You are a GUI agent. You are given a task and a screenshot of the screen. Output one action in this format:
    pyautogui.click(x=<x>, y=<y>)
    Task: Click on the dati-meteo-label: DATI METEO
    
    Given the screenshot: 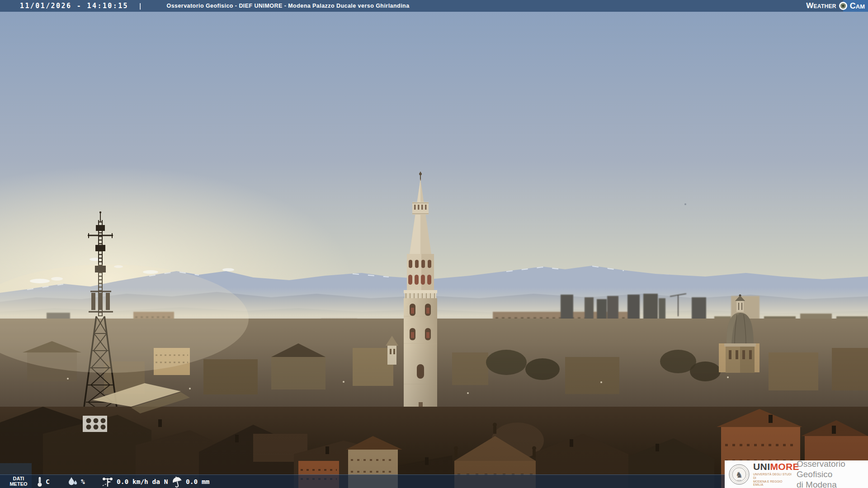 What is the action you would take?
    pyautogui.click(x=19, y=481)
    